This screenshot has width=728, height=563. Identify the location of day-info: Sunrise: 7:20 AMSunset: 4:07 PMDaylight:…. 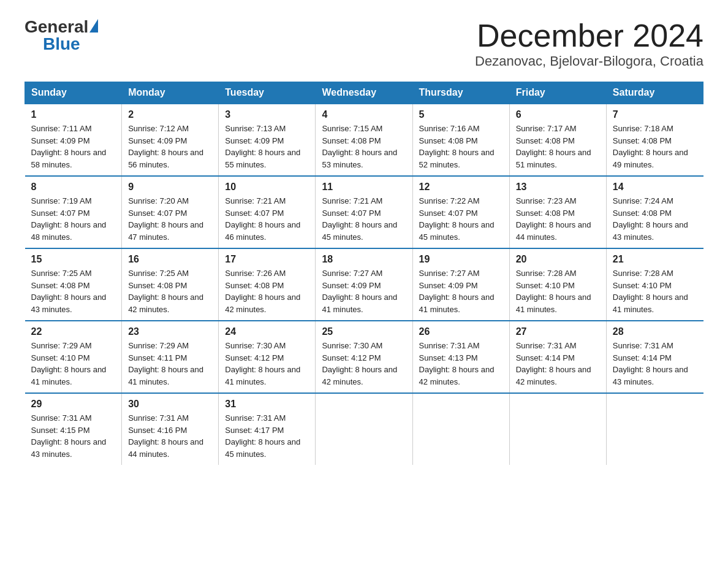
(165, 219).